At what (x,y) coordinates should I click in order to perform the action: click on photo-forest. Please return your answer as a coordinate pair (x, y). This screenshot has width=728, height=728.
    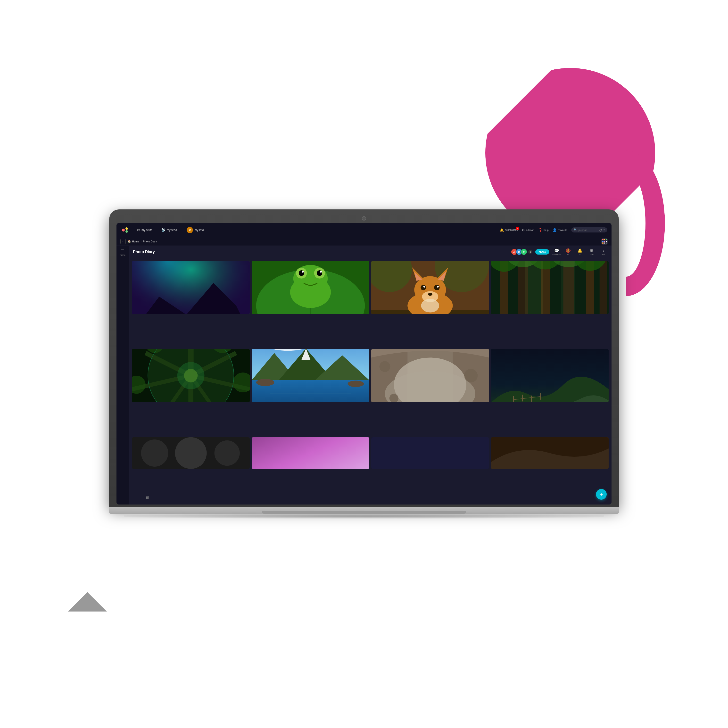
    Looking at the image, I should click on (550, 288).